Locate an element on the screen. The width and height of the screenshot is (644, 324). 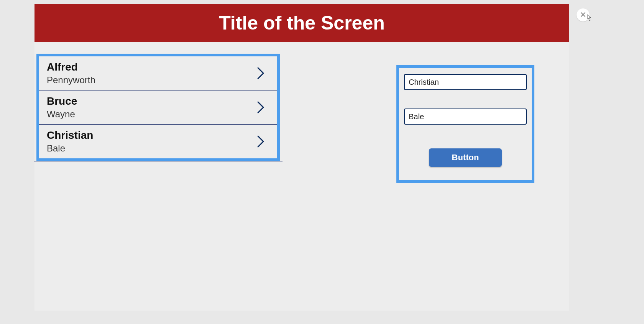
header-bar: Title of the Screen is located at coordinates (302, 23).